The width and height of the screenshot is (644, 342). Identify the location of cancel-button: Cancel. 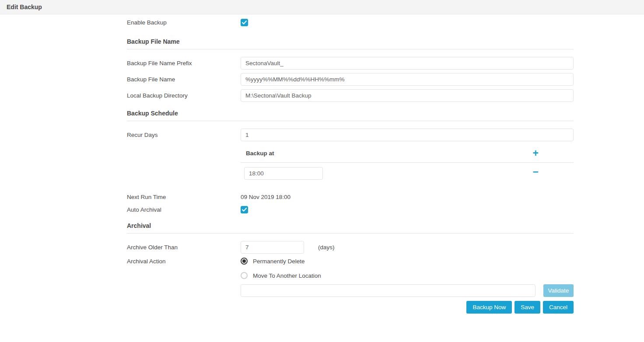
(558, 307).